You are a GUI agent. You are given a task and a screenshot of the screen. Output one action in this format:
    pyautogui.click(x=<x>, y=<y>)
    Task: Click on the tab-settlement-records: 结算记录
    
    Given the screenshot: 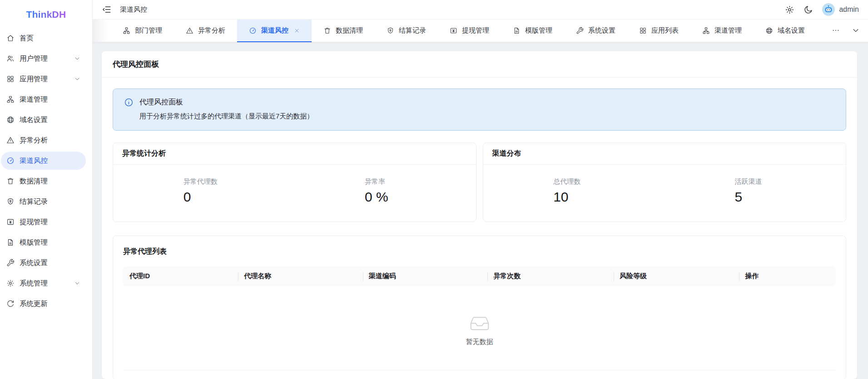 What is the action you would take?
    pyautogui.click(x=406, y=31)
    